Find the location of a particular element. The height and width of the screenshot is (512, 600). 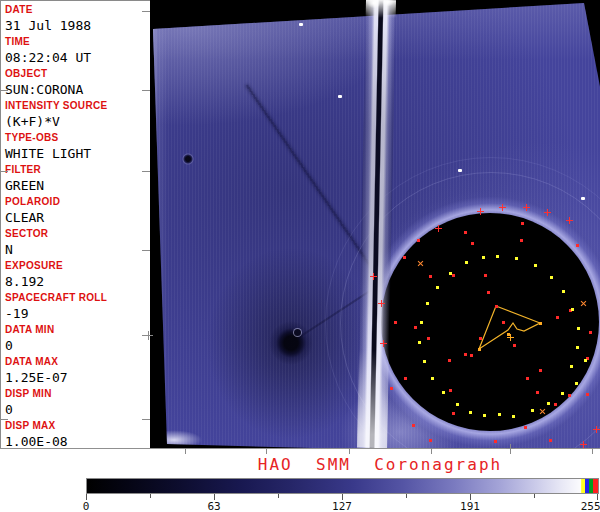

orange-marker is located at coordinates (480, 350).